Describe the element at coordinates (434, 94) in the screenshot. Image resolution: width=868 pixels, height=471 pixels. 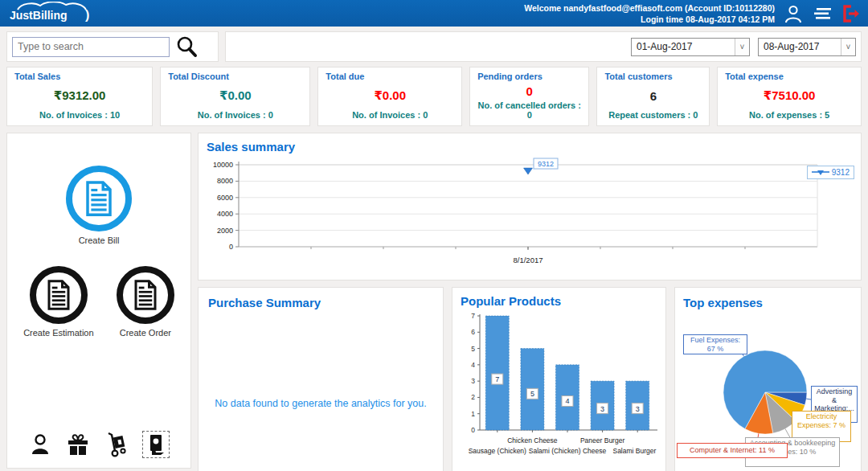
I see `stats-row: Total Sales ₹9312.00 No. of Invoices : 1…` at that location.